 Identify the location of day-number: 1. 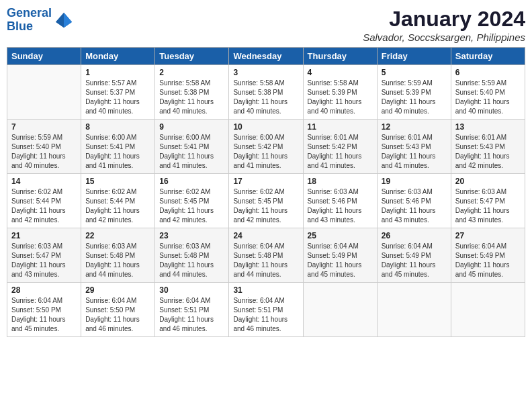
(118, 73).